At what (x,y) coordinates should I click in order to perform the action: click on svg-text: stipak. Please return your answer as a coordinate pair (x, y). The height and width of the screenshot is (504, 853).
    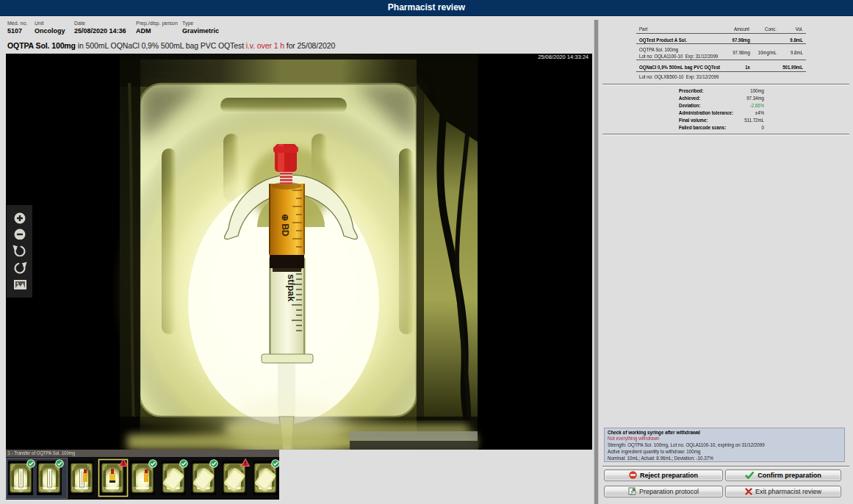
    Looking at the image, I should click on (291, 288).